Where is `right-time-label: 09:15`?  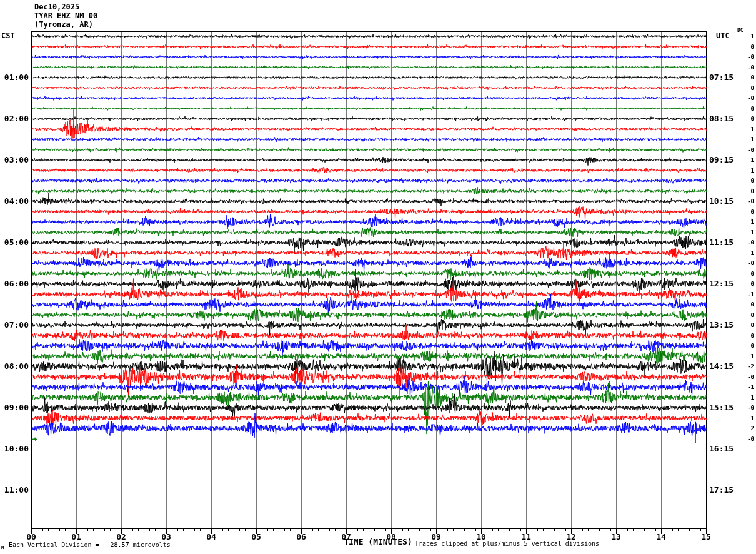
right-time-label: 09:15 is located at coordinates (725, 160).